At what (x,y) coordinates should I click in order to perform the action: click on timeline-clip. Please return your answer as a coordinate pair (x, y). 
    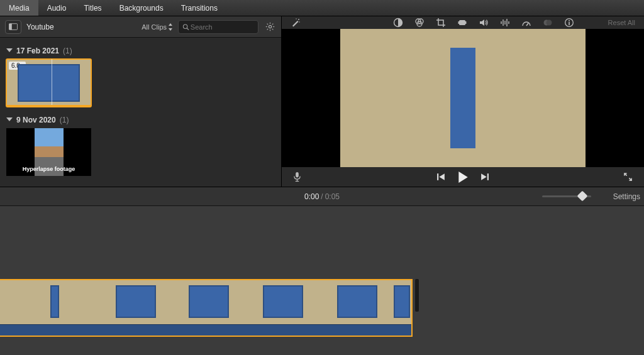
    Looking at the image, I should click on (206, 308).